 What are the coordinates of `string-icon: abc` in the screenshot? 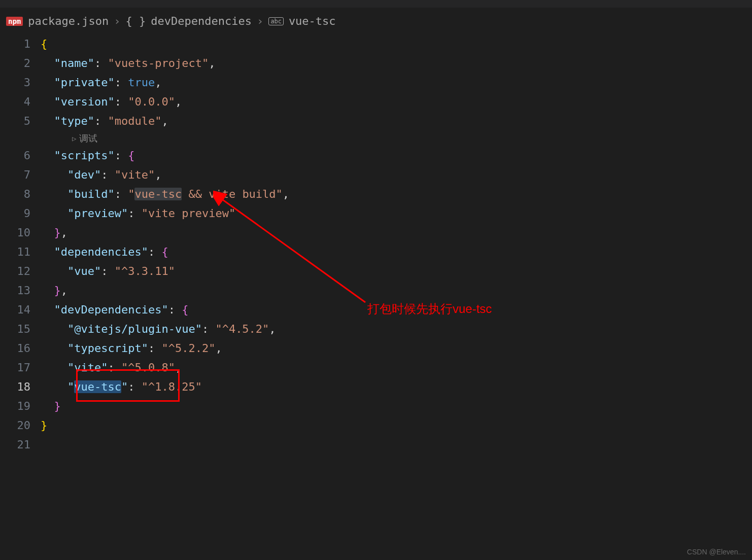 It's located at (276, 21).